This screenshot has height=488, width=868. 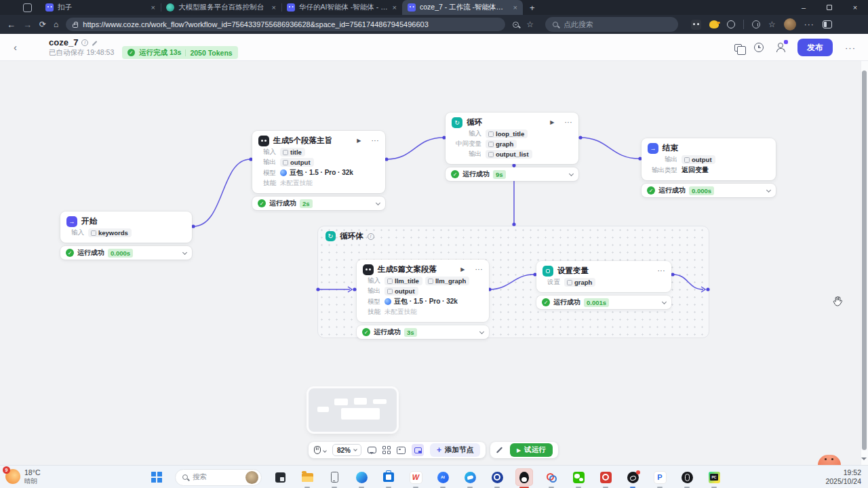 I want to click on comment-icon, so click(x=372, y=450).